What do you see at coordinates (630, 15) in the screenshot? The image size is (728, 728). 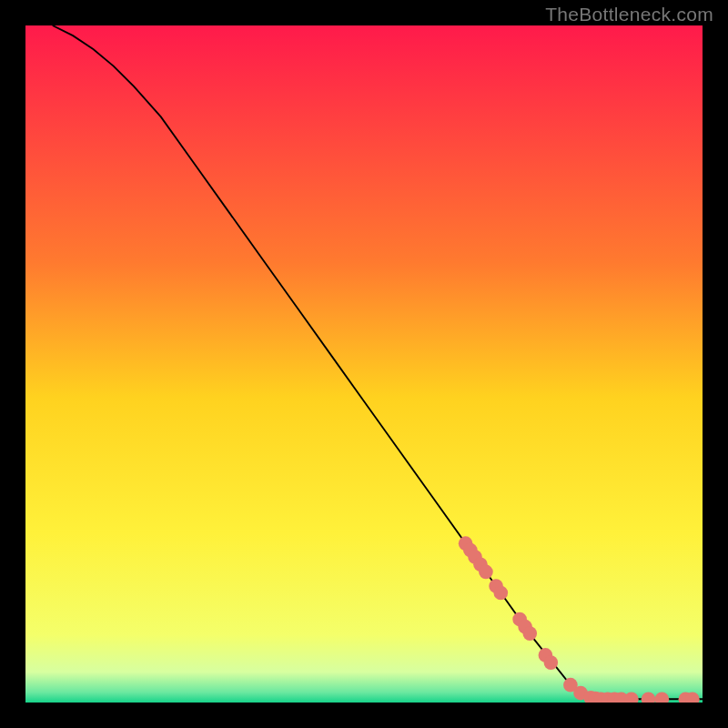 I see `attribution-label: TheBottleneck.com` at bounding box center [630, 15].